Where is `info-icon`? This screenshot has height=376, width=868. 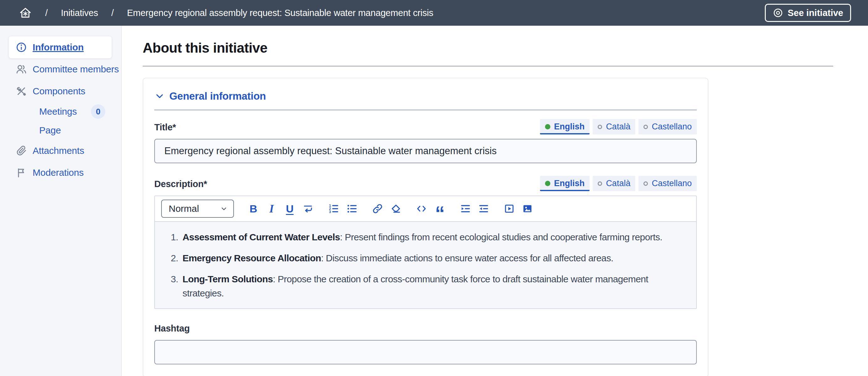
info-icon is located at coordinates (22, 47).